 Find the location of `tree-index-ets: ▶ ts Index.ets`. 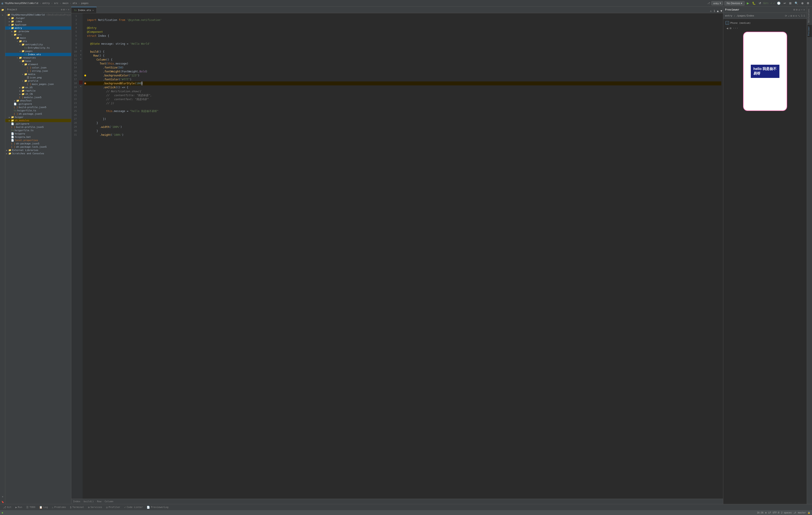

tree-index-ets: ▶ ts Index.ets is located at coordinates (38, 55).